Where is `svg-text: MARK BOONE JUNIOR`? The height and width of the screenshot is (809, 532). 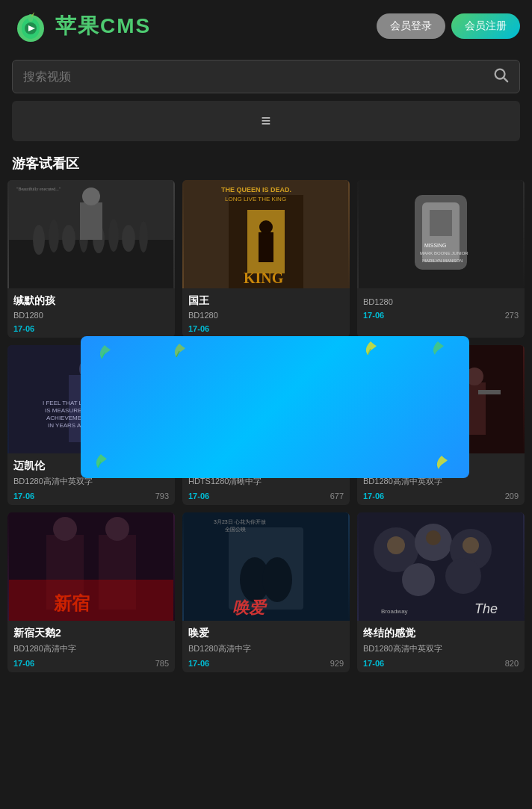 svg-text: MARK BOONE JUNIOR is located at coordinates (444, 253).